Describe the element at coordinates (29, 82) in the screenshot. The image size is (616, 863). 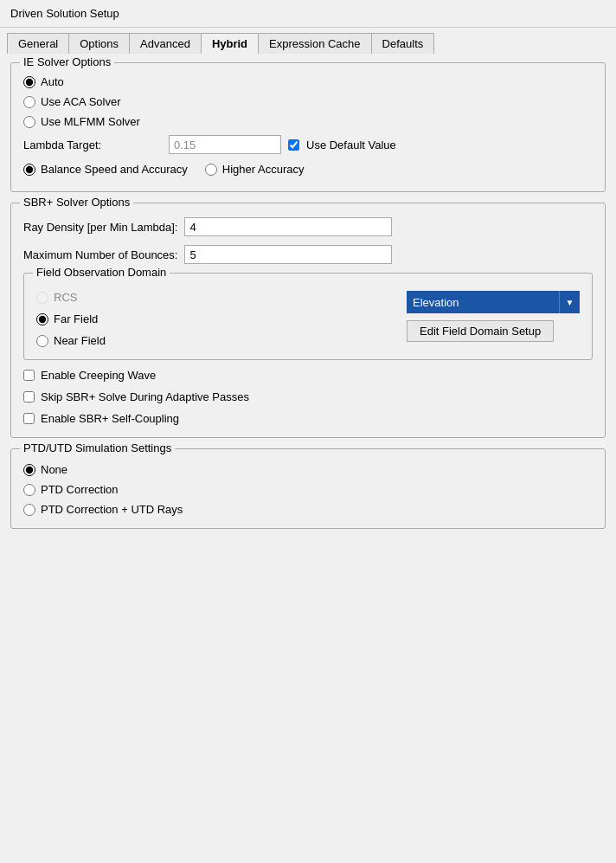
I see `ie-auto-radio` at that location.